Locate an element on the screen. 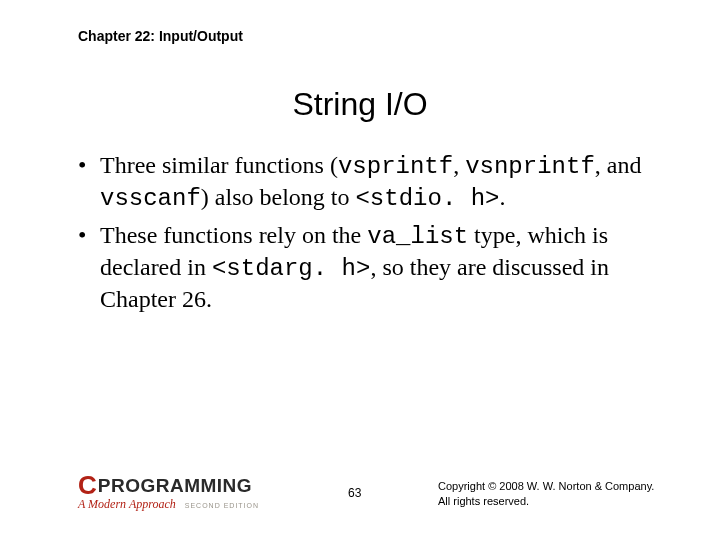  slide-title: String I/O is located at coordinates (360, 104).